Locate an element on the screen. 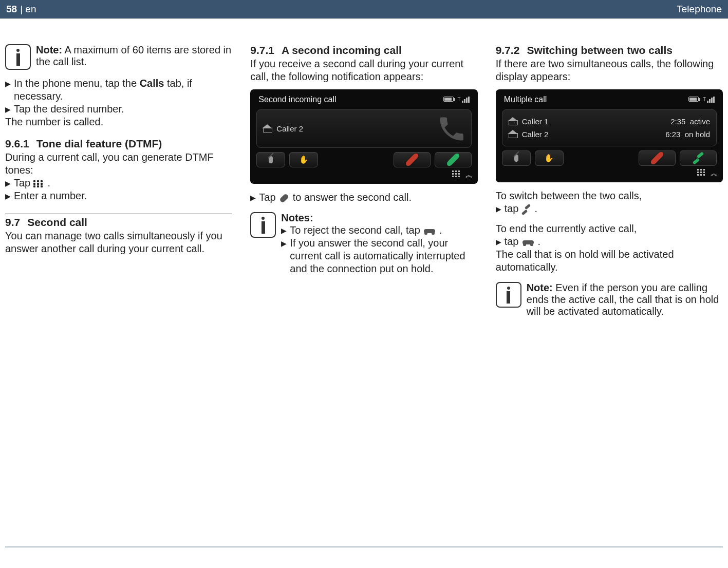  note-box-3: Note: Even if the person you are calling… is located at coordinates (609, 300).